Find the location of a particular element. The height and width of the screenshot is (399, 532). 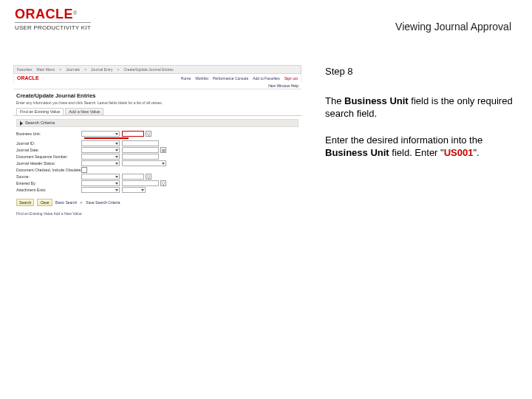

doc-seq-input is located at coordinates (140, 157).